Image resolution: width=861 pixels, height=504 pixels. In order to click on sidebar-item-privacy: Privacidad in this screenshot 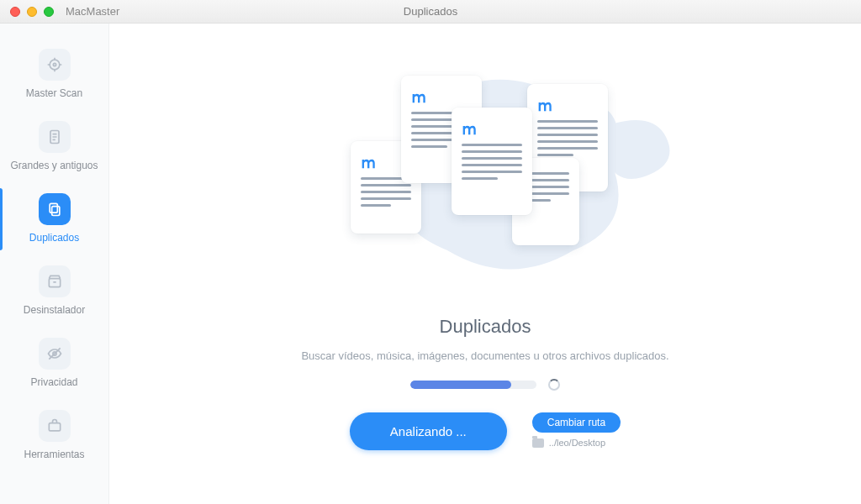, I will do `click(54, 364)`.